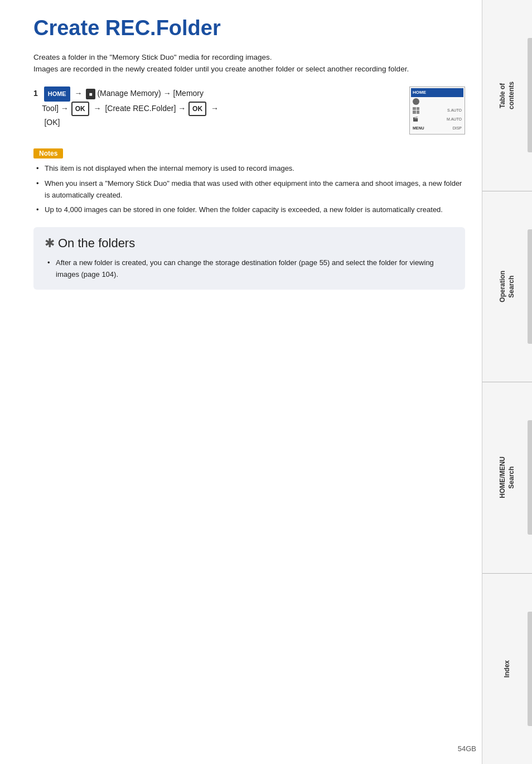  What do you see at coordinates (249, 110) in the screenshot?
I see `step-1: 1 HOME → ■ (Manage Memory) → [Memory Too…` at bounding box center [249, 110].